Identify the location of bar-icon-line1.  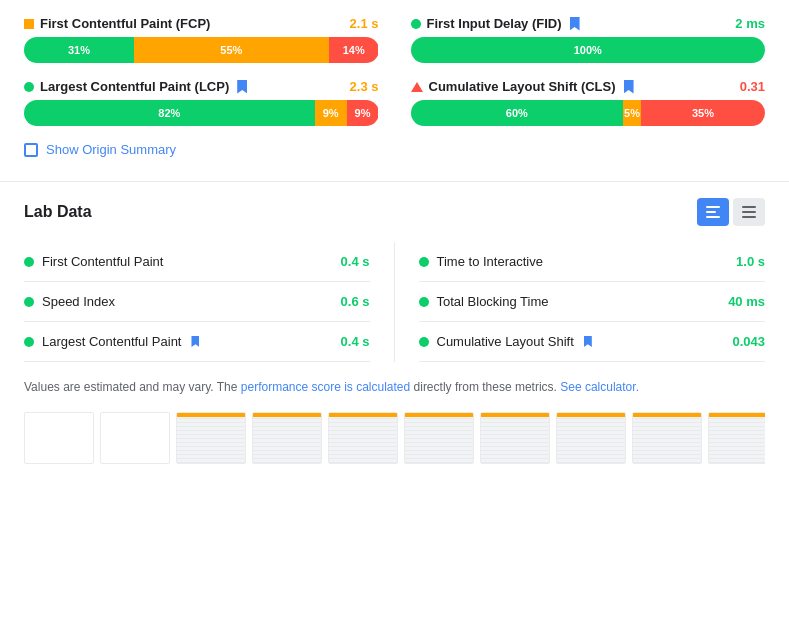
(713, 207).